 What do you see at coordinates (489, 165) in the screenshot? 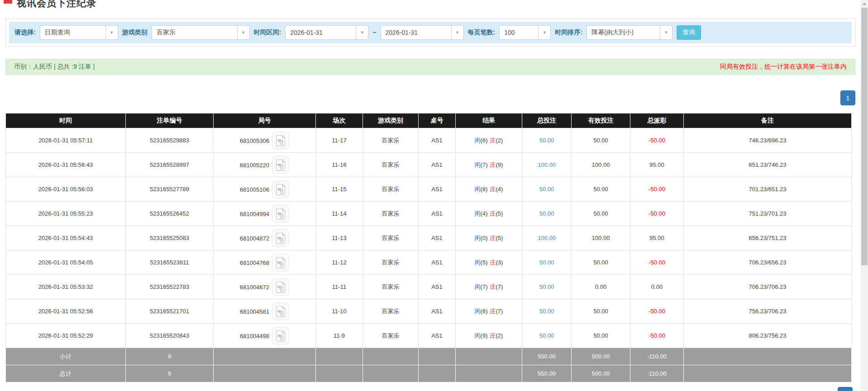
I see `result-cell: 闲(7)庄(9)` at bounding box center [489, 165].